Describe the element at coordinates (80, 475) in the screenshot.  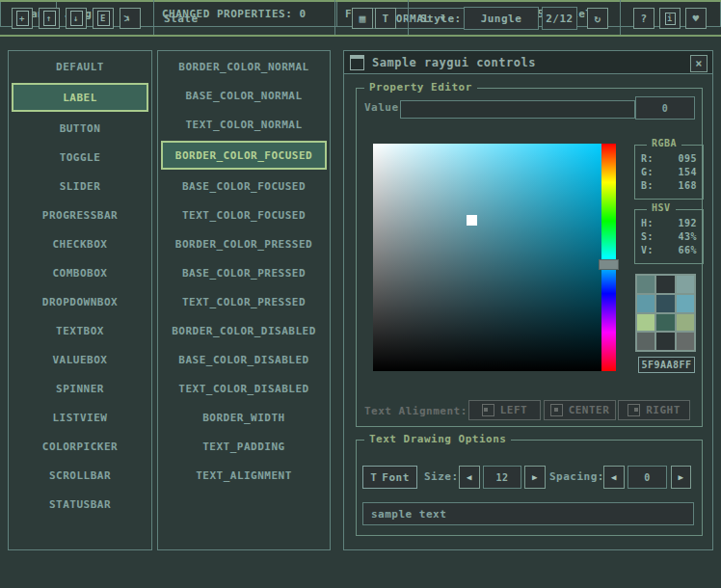
I see `list-item: SCROLLBAR` at that location.